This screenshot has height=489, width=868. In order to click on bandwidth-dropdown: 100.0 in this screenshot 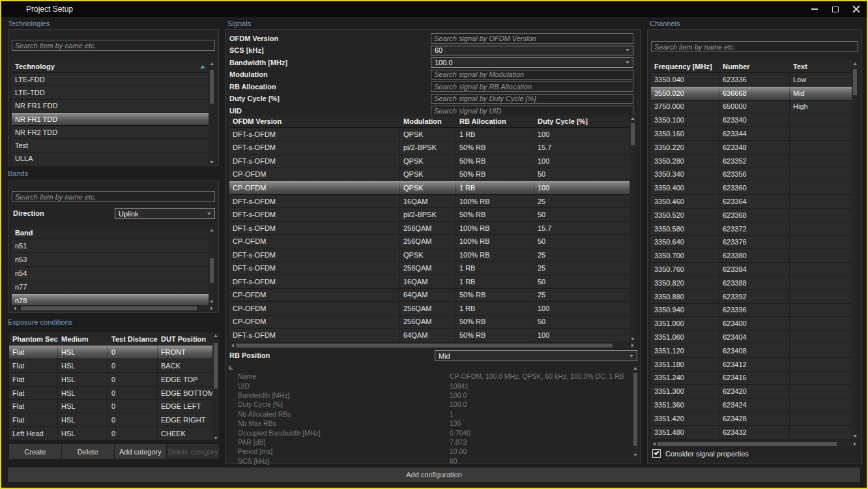, I will do `click(532, 63)`.